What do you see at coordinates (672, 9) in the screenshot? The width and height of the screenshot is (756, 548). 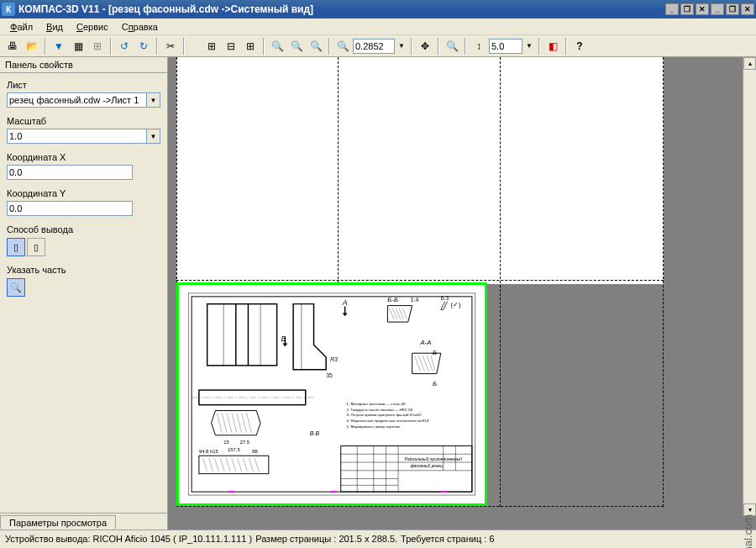 I see `minimize-button: _` at bounding box center [672, 9].